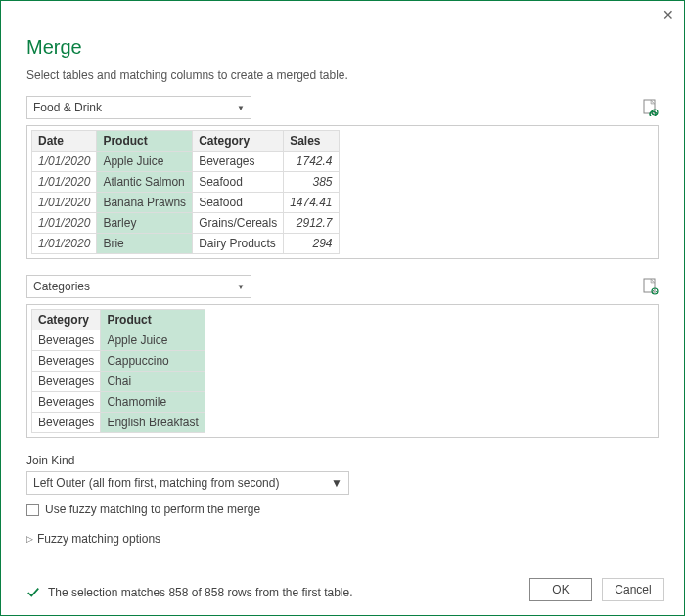 The width and height of the screenshot is (685, 616). I want to click on table-row: 1/01/2020BrieDairy Products294, so click(186, 244).